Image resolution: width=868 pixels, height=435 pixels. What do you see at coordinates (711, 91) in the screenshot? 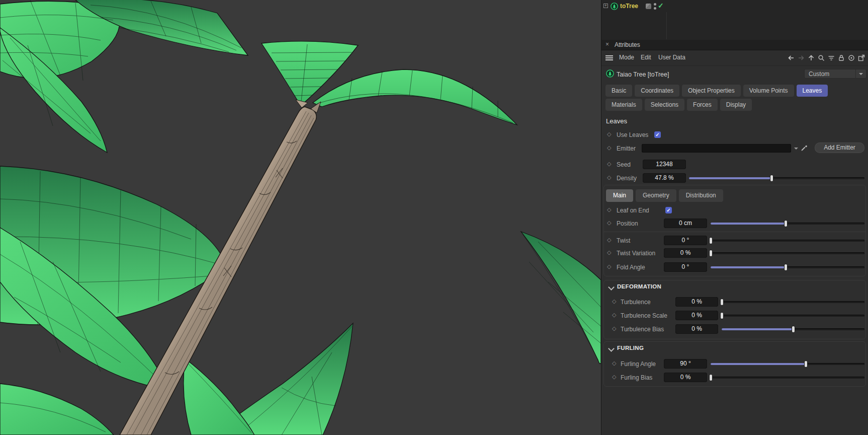
I see `tab-object-properties: Object Properties` at bounding box center [711, 91].